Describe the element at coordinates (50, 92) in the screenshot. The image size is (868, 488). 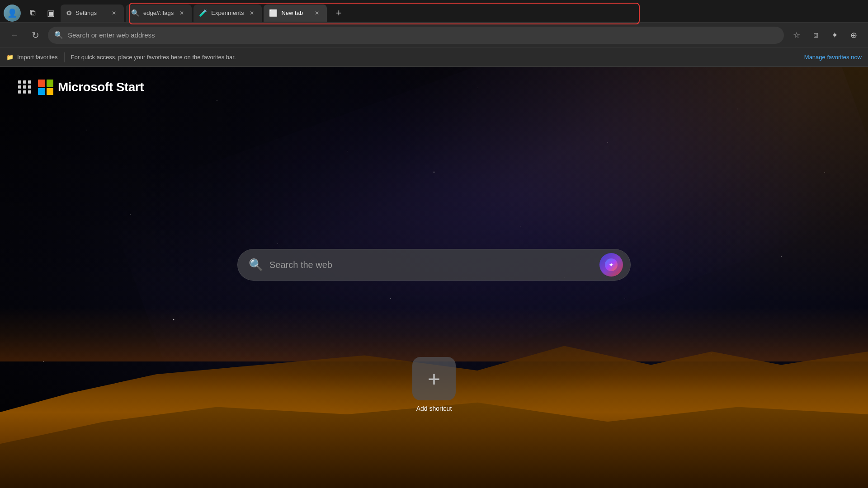
I see `ms-square-yellow` at that location.